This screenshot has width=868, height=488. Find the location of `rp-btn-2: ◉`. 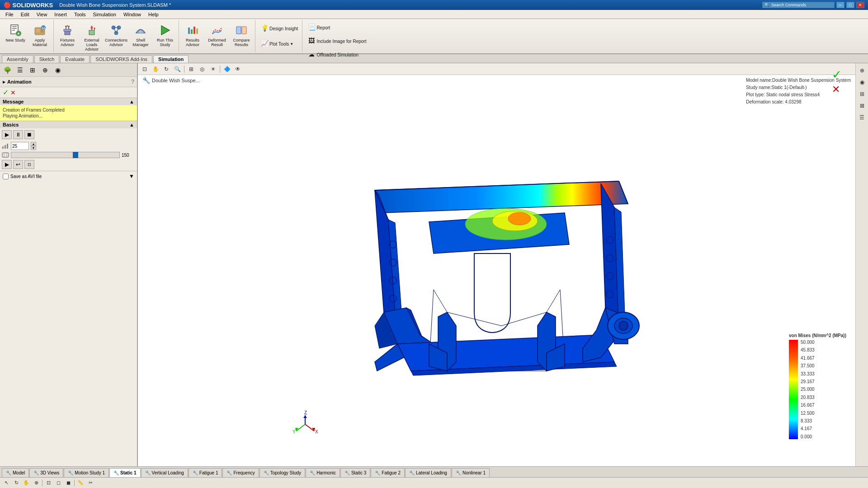

rp-btn-2: ◉ is located at coordinates (862, 82).